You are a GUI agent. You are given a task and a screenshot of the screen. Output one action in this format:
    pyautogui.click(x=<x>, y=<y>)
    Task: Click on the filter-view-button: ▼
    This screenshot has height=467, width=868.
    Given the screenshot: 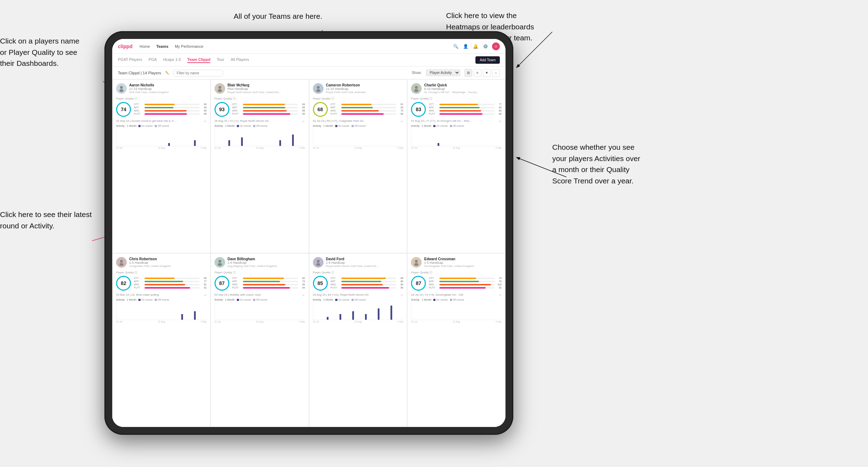 What is the action you would take?
    pyautogui.click(x=487, y=73)
    